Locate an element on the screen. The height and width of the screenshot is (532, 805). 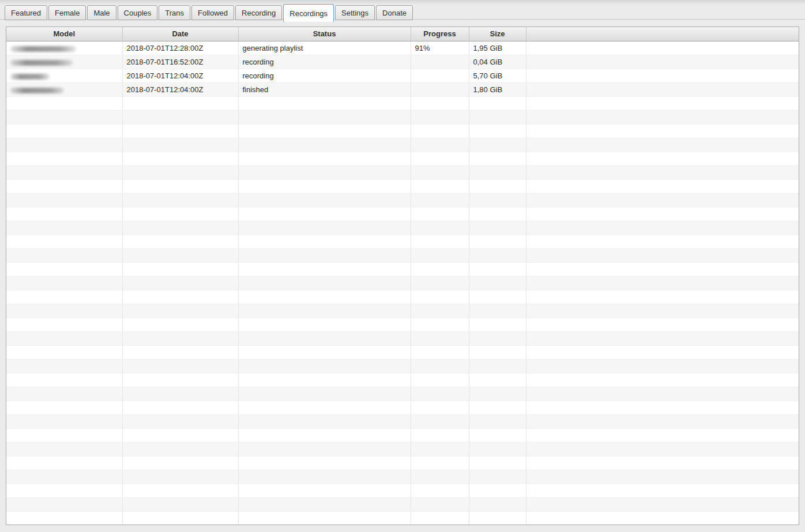
tab-label: Recording is located at coordinates (258, 13).